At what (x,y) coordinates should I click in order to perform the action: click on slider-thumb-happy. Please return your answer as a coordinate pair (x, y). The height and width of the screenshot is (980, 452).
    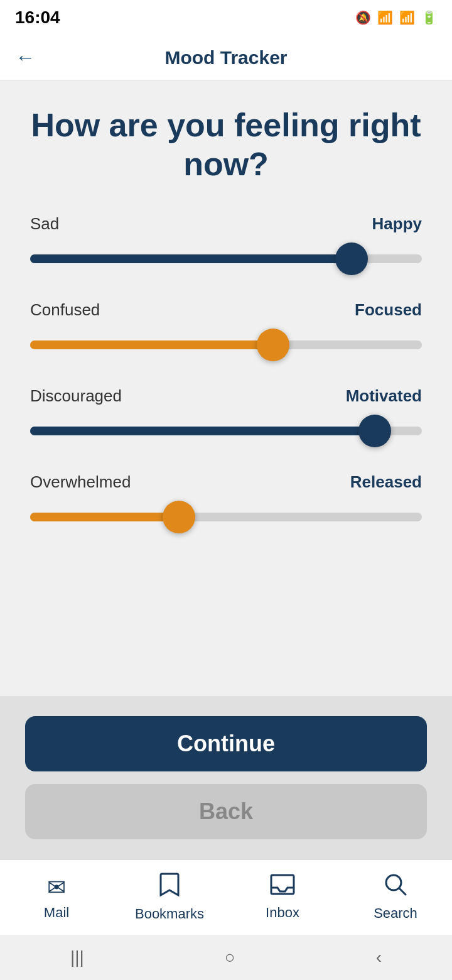
    Looking at the image, I should click on (352, 259).